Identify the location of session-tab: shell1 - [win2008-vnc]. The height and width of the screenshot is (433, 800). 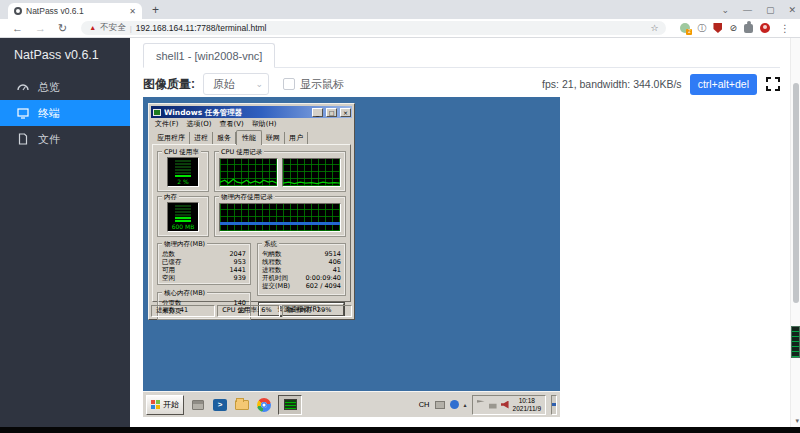
(209, 56).